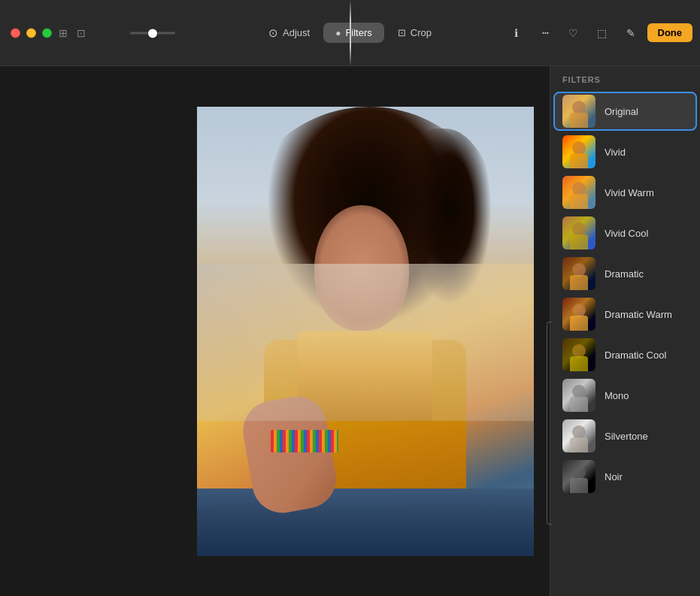 This screenshot has width=700, height=596. I want to click on filter-item-mono: Mono, so click(626, 395).